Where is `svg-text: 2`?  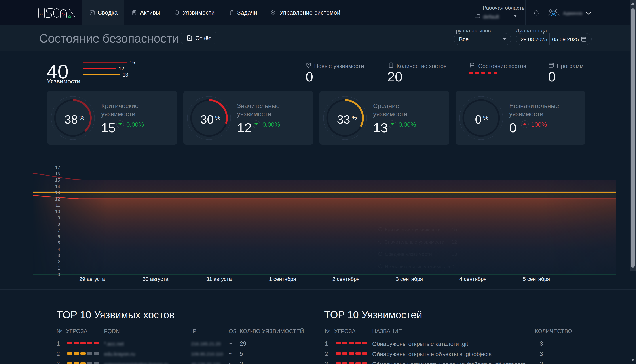 svg-text: 2 is located at coordinates (59, 262).